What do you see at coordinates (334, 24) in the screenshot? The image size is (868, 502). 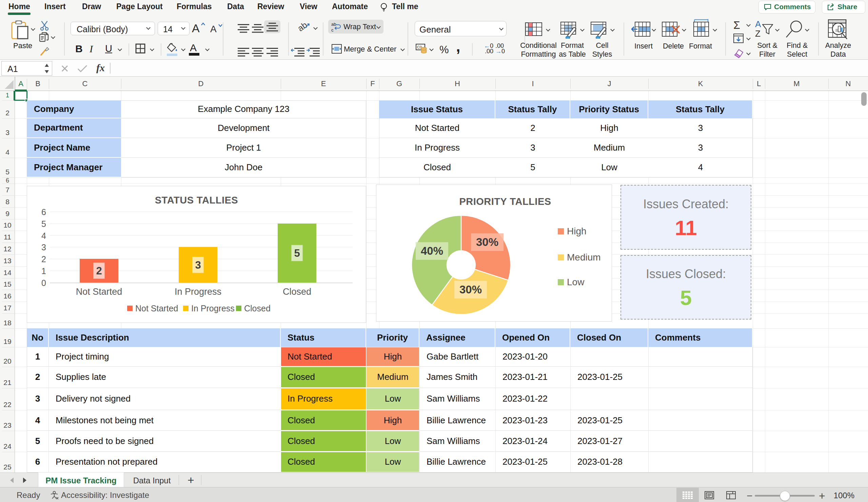 I see `svg-text: ab` at bounding box center [334, 24].